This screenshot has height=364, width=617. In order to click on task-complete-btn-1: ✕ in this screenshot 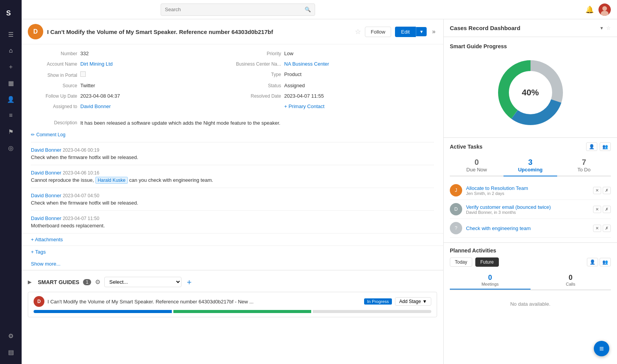, I will do `click(597, 191)`.